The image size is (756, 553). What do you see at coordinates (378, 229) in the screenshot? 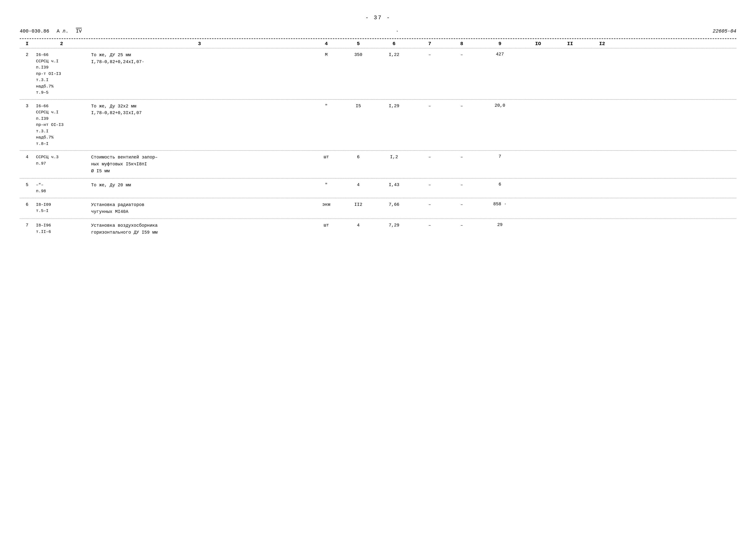
I see `table-row: 7 I8–I96 т.II–6 Установка воздухосборник…` at bounding box center [378, 229].